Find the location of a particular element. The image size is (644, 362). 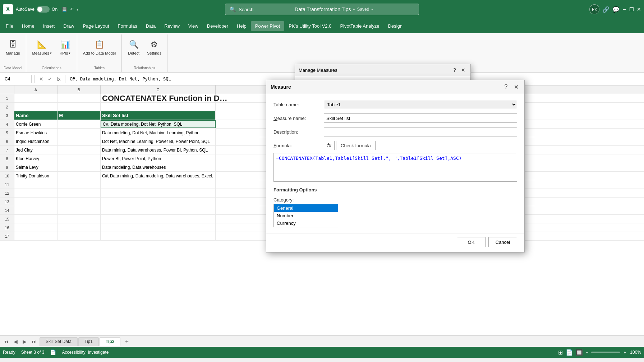

category-item-currency: Currency is located at coordinates (306, 223).